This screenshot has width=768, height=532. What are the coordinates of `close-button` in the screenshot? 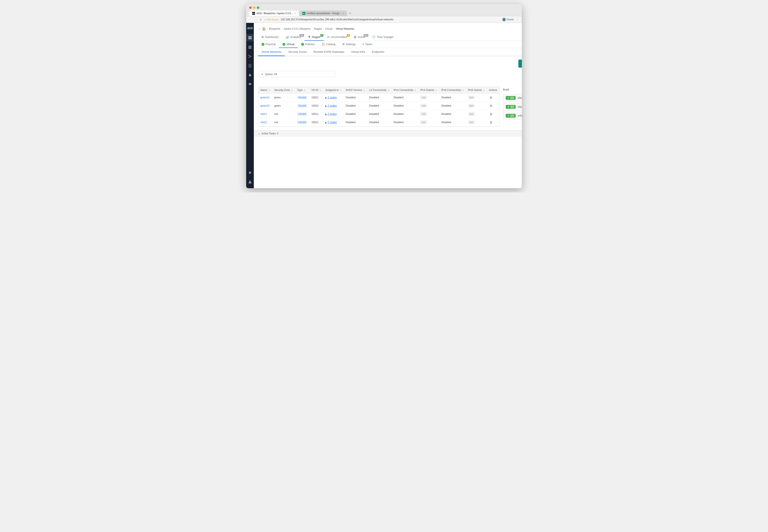 It's located at (250, 8).